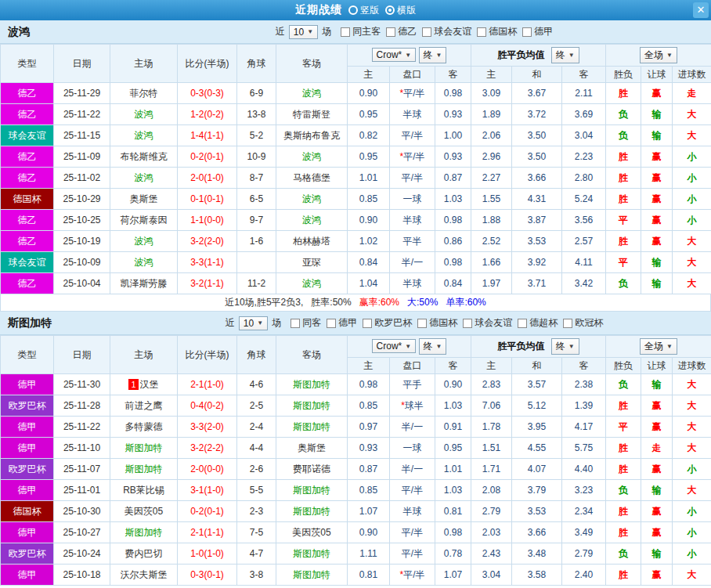 The width and height of the screenshot is (711, 588). I want to click on handicap: 平半, so click(413, 241).